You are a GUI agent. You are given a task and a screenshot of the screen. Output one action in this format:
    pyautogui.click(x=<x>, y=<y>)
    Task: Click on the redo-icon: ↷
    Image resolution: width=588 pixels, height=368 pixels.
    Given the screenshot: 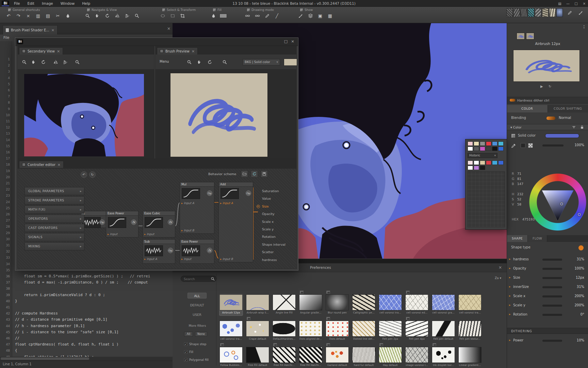 What is the action you would take?
    pyautogui.click(x=18, y=16)
    